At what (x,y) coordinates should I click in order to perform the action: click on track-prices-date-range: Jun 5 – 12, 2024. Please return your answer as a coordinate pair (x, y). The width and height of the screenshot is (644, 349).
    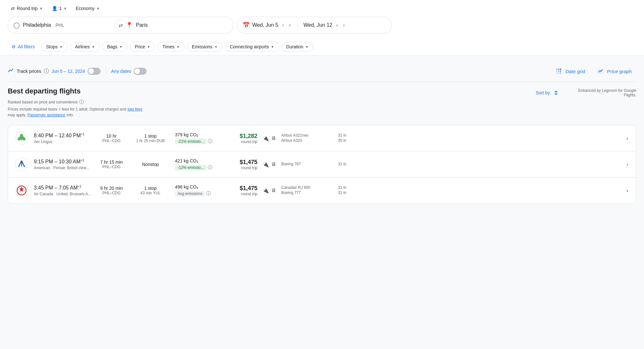
    Looking at the image, I should click on (68, 71).